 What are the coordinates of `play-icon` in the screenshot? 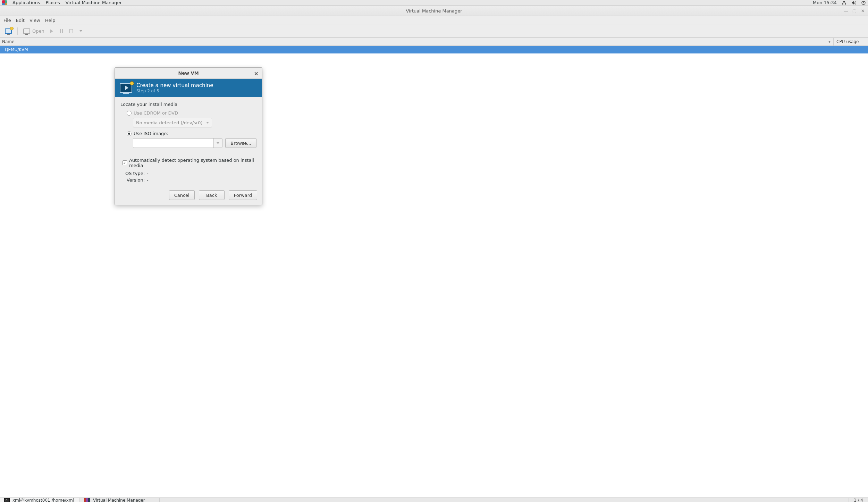 It's located at (51, 31).